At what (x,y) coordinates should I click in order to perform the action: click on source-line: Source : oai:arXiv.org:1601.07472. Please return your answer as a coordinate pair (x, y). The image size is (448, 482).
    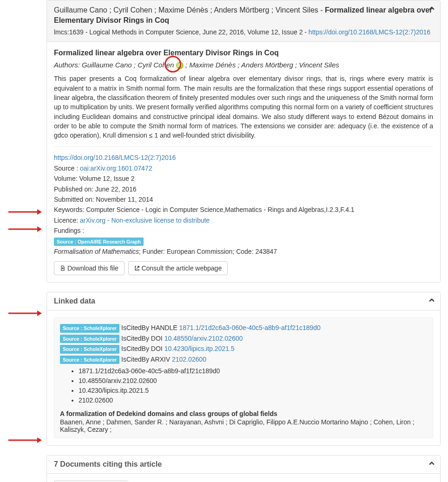
    Looking at the image, I should click on (244, 168).